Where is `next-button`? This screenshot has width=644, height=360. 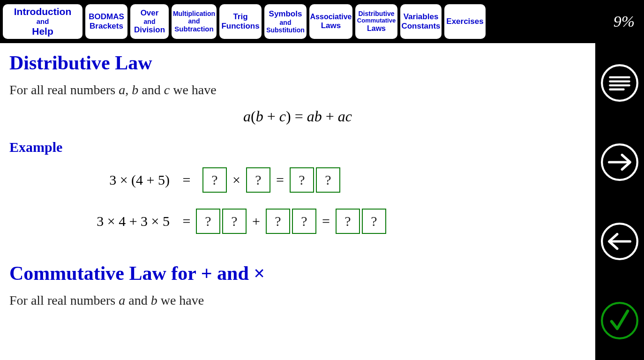 next-button is located at coordinates (620, 162).